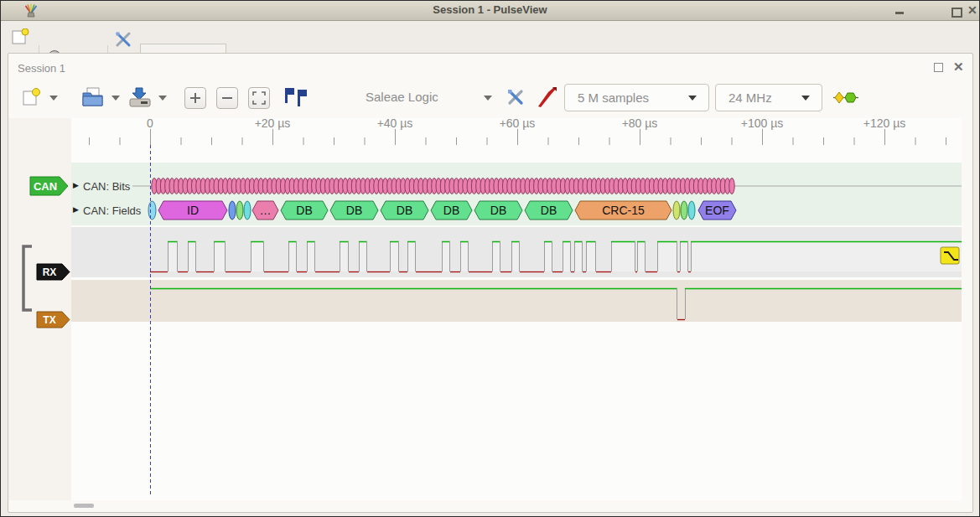  I want to click on window-title: Session 1 - PulseView, so click(490, 10).